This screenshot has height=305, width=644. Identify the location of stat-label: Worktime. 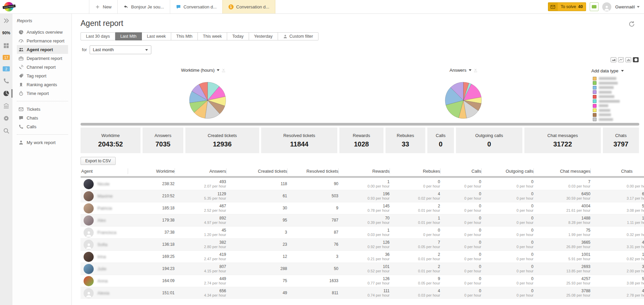
(111, 135).